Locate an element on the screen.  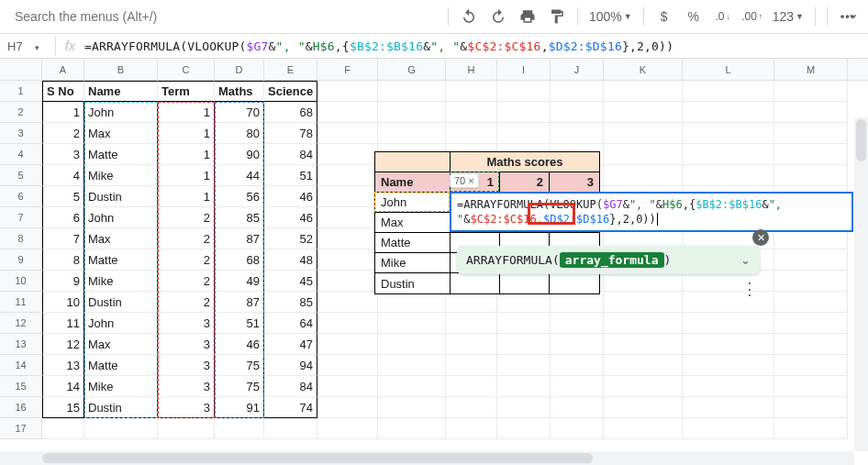
cell: 52 is located at coordinates (291, 238).